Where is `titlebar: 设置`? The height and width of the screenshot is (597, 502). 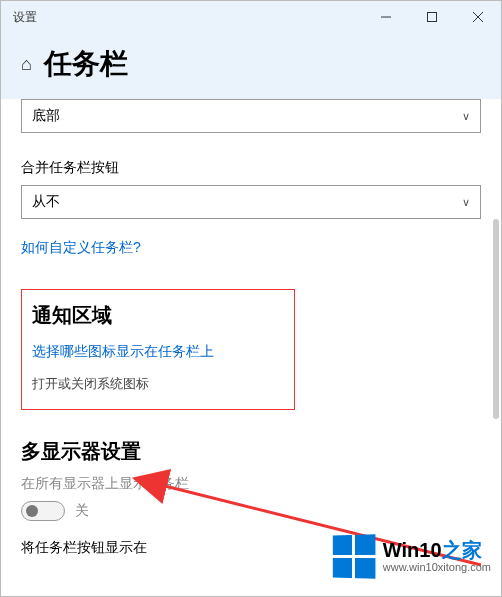
titlebar: 设置 is located at coordinates (251, 17).